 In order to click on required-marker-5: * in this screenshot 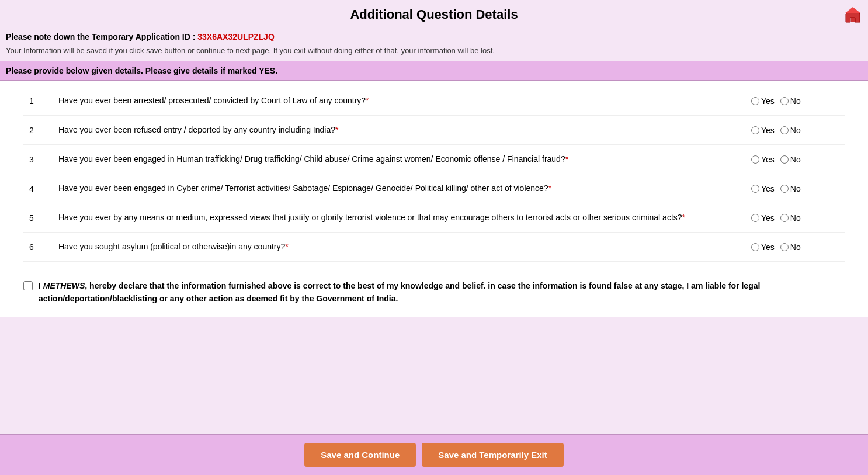, I will do `click(683, 217)`.